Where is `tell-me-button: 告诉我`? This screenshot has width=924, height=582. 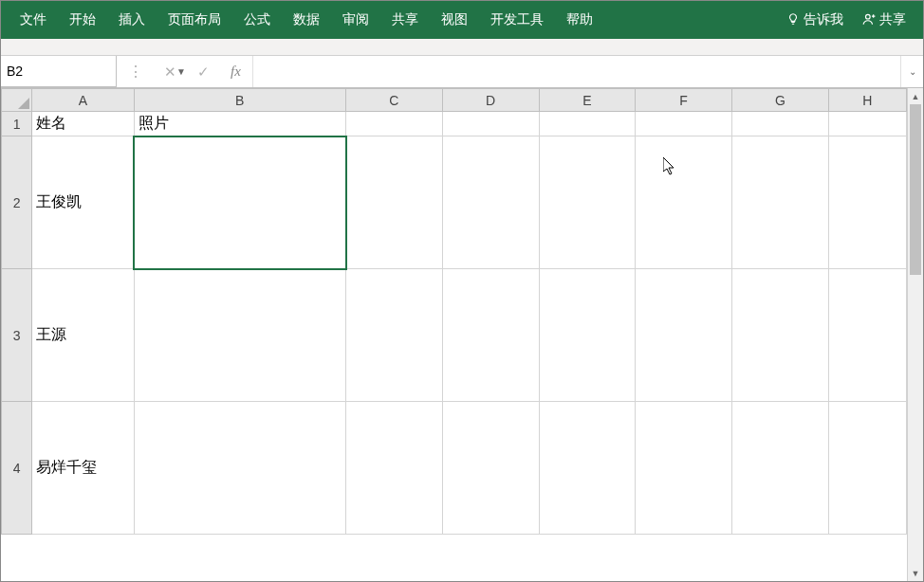 tell-me-button: 告诉我 is located at coordinates (815, 20).